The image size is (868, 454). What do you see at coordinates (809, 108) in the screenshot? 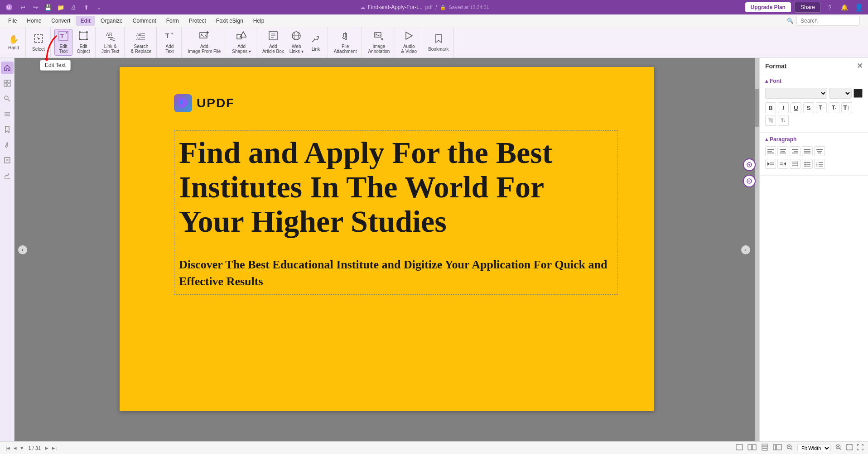
I see `strikethrough-btn: S` at bounding box center [809, 108].